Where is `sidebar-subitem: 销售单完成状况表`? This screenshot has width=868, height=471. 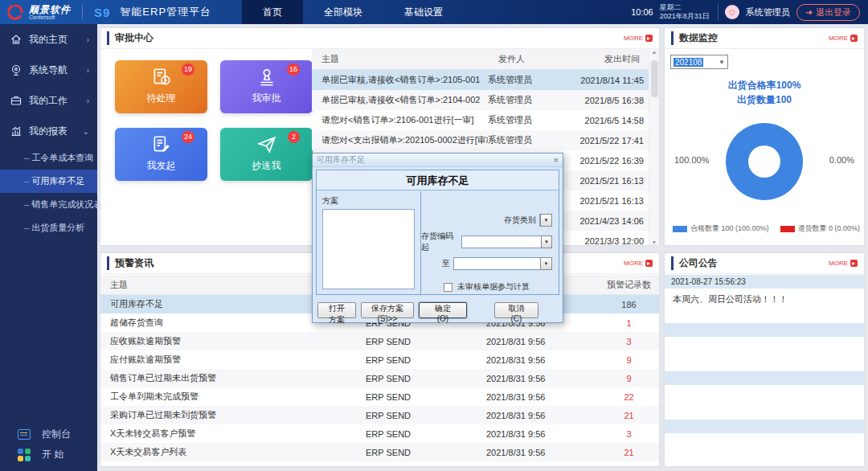
sidebar-subitem: 销售单完成状况表 is located at coordinates (48, 204).